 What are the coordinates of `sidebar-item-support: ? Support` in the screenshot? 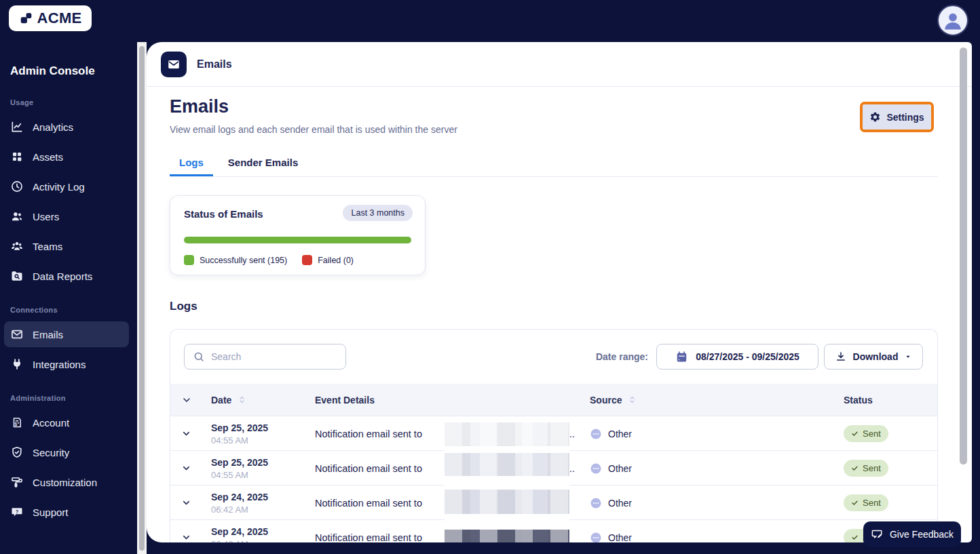 It's located at (69, 512).